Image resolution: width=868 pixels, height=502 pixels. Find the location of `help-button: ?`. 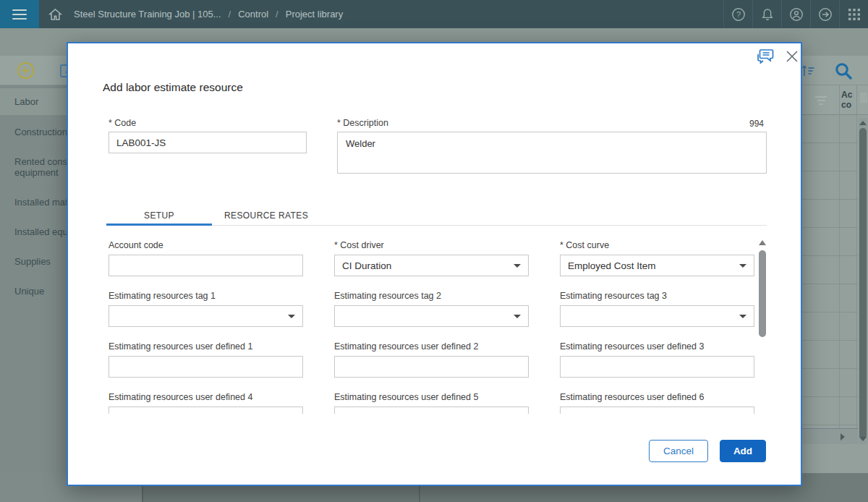

help-button: ? is located at coordinates (738, 14).